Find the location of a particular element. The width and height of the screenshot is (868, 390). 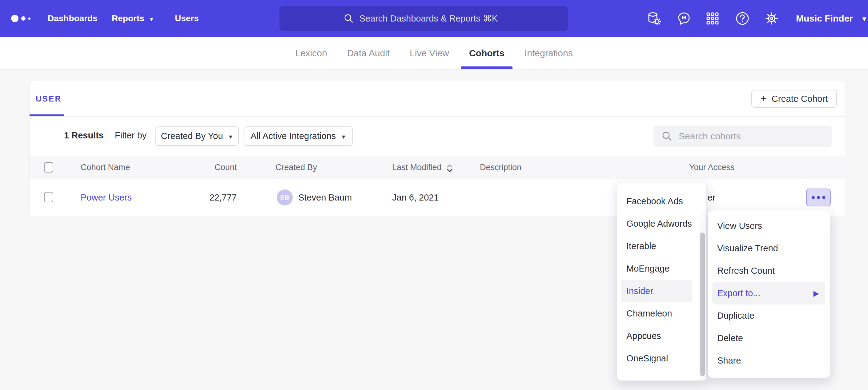

tab-user-cohorts: USER is located at coordinates (49, 99).